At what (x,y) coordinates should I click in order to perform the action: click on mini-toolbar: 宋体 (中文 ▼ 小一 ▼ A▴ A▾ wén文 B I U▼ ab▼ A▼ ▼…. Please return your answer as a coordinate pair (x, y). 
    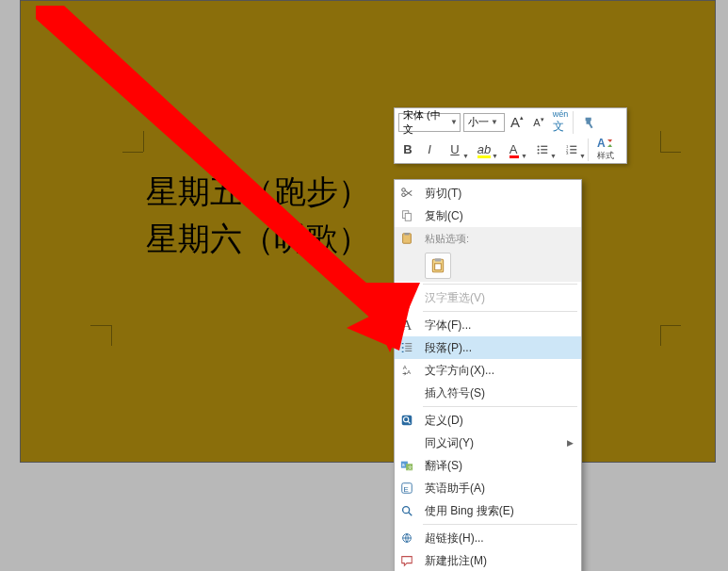
    Looking at the image, I should click on (510, 136).